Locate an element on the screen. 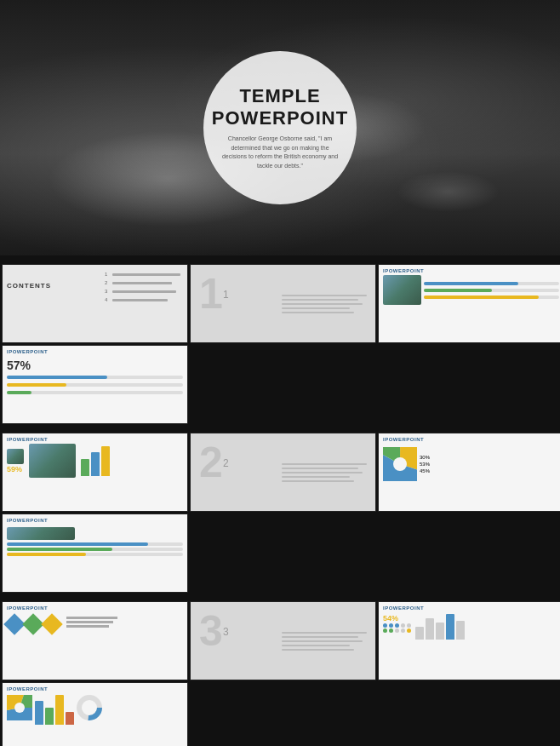  section-number-3: 3 is located at coordinates (211, 631).